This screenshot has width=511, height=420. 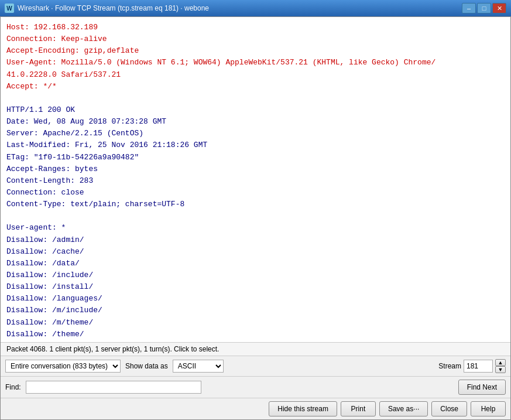 What do you see at coordinates (255, 367) in the screenshot?
I see `controls-row: Entire conversation (833 bytes)Client-to…` at bounding box center [255, 367].